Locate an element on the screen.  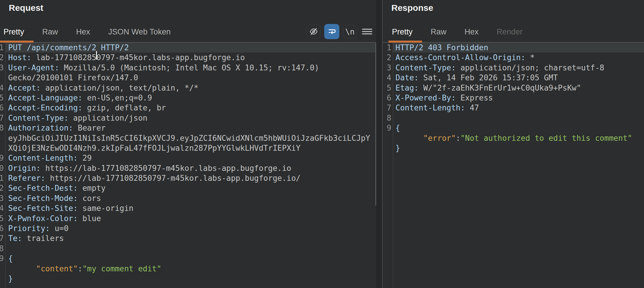
line-number: 17 is located at coordinates (3, 238).